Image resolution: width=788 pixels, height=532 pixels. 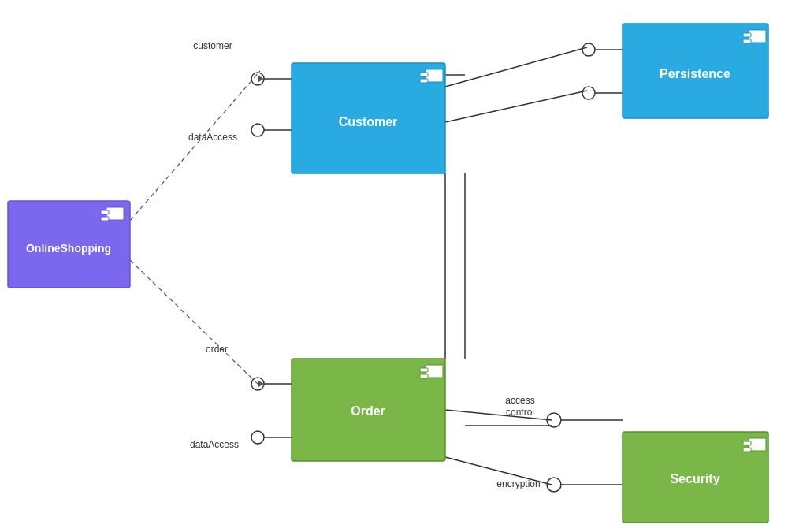 What do you see at coordinates (213, 46) in the screenshot?
I see `customer-interface-label: customer` at bounding box center [213, 46].